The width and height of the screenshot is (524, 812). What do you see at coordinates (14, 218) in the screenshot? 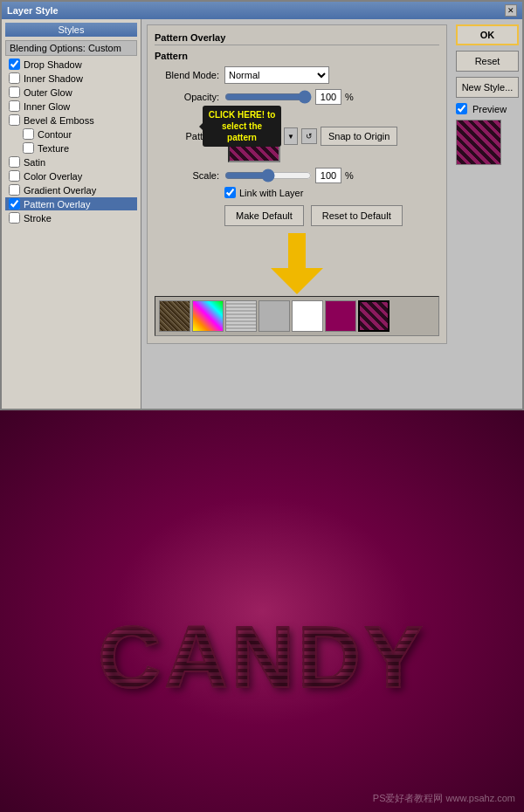
I see `stroke-checkbox` at bounding box center [14, 218].